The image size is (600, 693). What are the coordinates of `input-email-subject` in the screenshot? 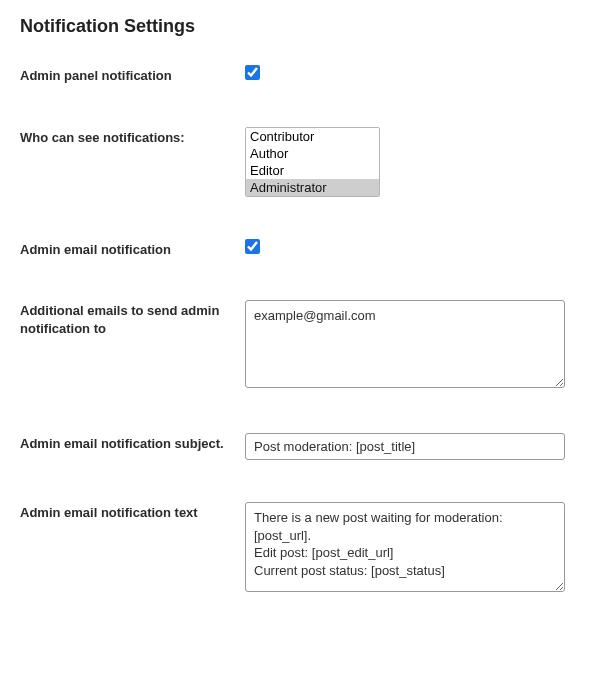 It's located at (405, 446).